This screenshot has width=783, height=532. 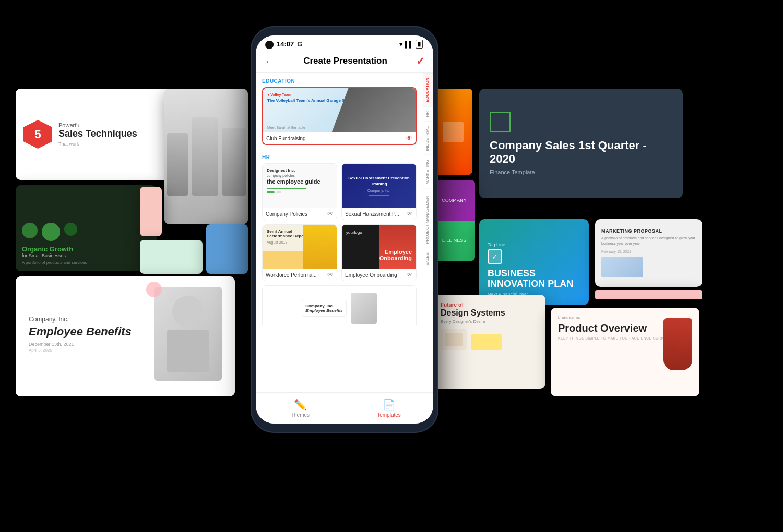 I want to click on organic-sub: for Small Businesses, so click(x=86, y=256).